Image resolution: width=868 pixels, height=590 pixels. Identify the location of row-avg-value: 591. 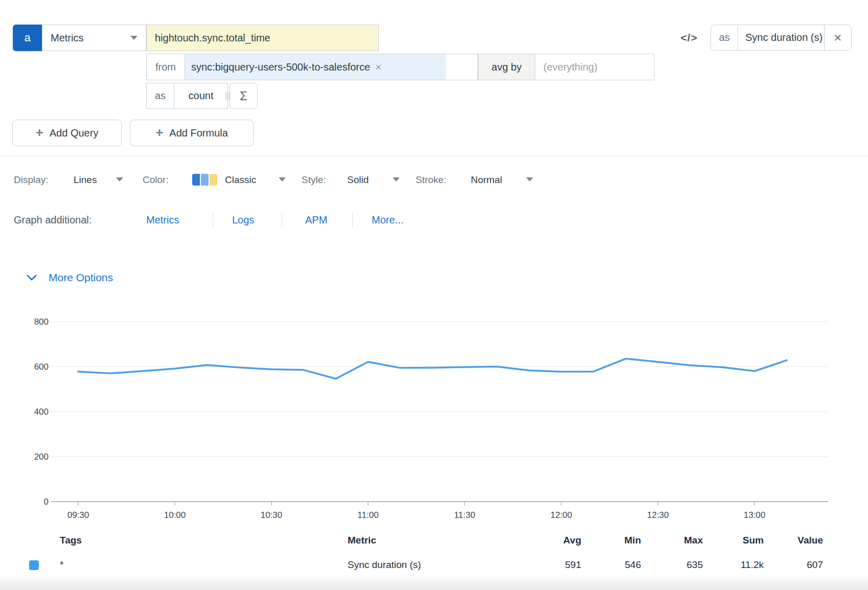
(551, 565).